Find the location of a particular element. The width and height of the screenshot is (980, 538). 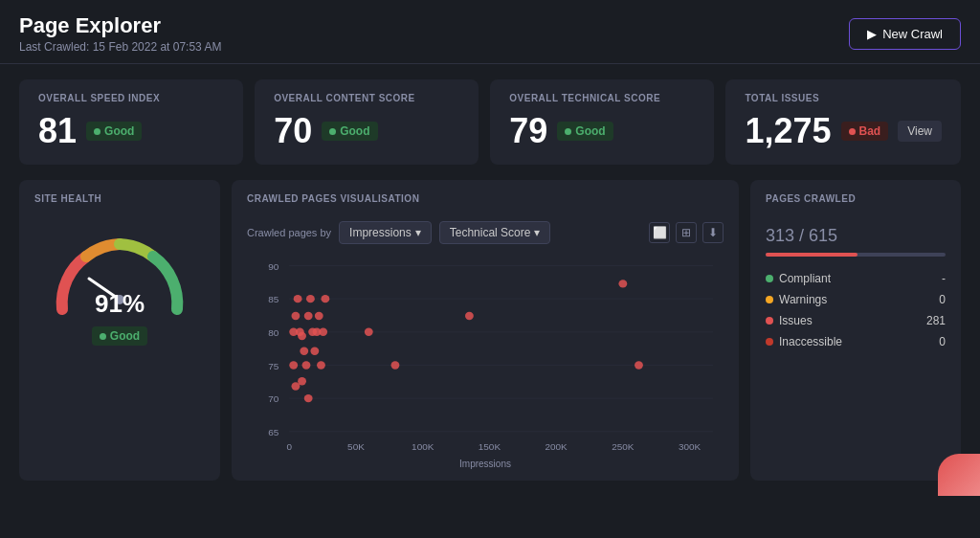

total-issues-badge-dot is located at coordinates (852, 132).